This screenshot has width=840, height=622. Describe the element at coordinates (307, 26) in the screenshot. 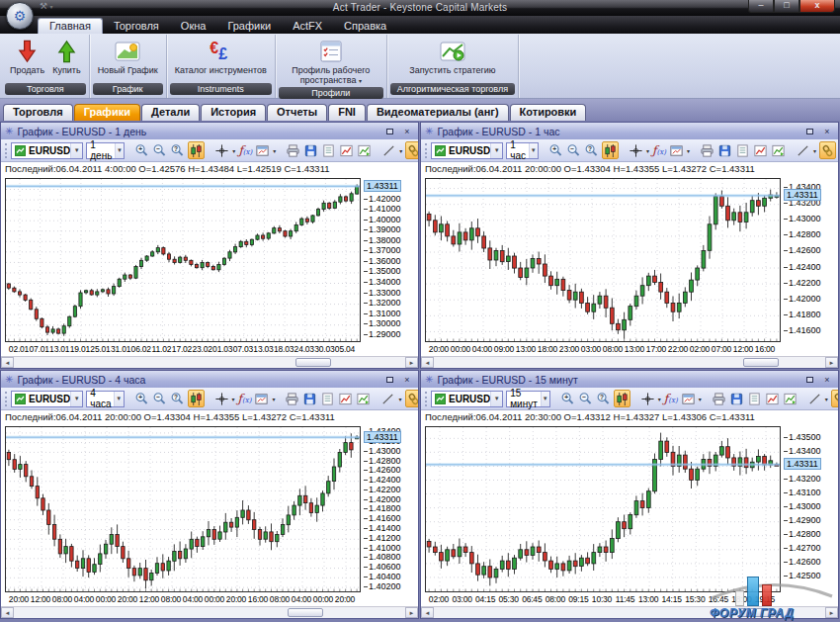

I see `menu-tab-5: ActFX` at that location.